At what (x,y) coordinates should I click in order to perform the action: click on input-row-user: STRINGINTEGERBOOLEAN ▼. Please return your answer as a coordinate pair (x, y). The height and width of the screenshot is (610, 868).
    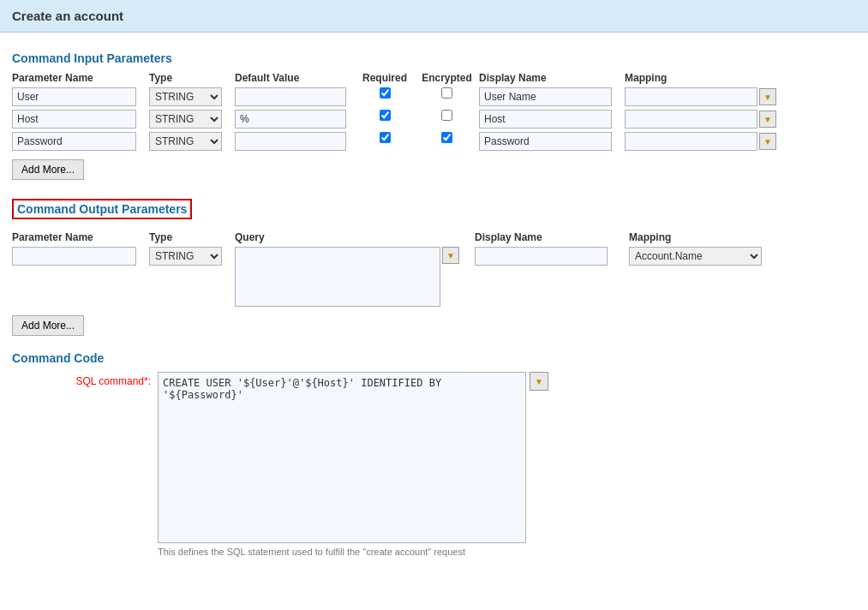
    Looking at the image, I should click on (434, 97).